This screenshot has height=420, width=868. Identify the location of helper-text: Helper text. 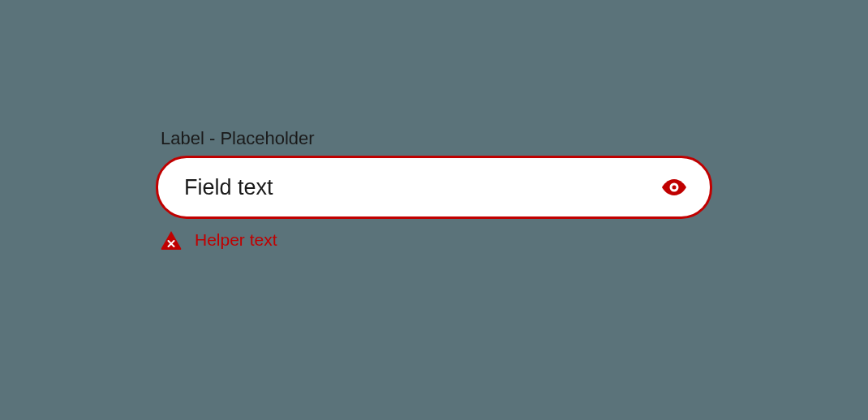
(236, 240).